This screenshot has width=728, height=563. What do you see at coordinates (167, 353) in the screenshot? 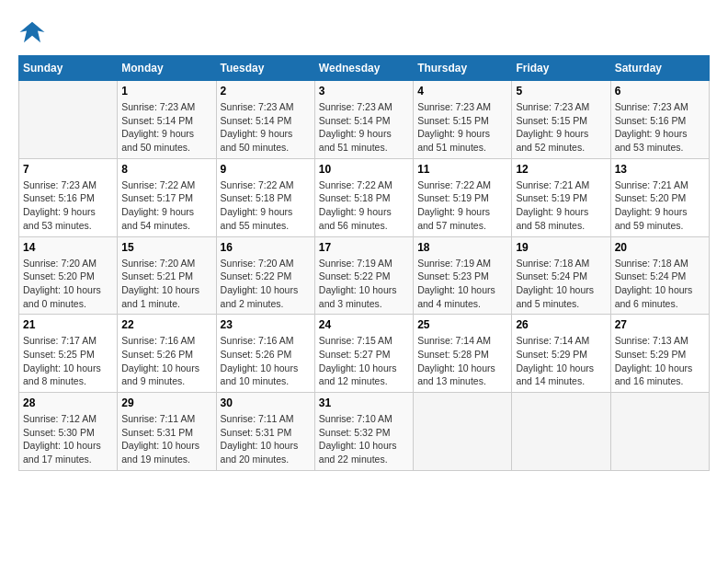
I see `calendar-cell: 22Sunrise: 7:16 AM Sunset: 5:26 PM Dayli…` at bounding box center [167, 353].